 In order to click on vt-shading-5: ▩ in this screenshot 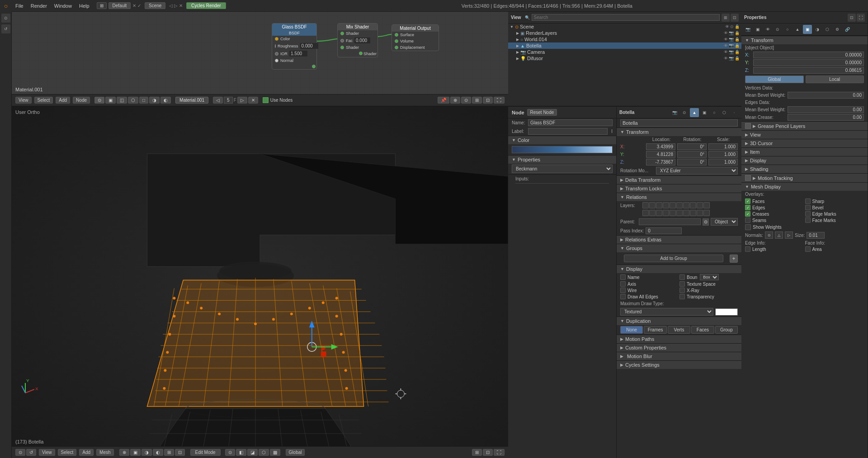, I will do `click(275, 452)`.